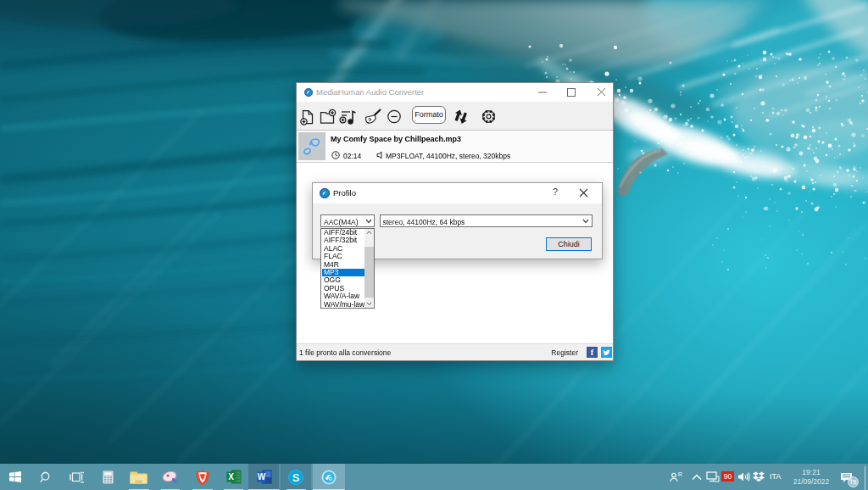 This screenshot has width=868, height=490. What do you see at coordinates (231, 476) in the screenshot?
I see `svg-text: X` at bounding box center [231, 476].